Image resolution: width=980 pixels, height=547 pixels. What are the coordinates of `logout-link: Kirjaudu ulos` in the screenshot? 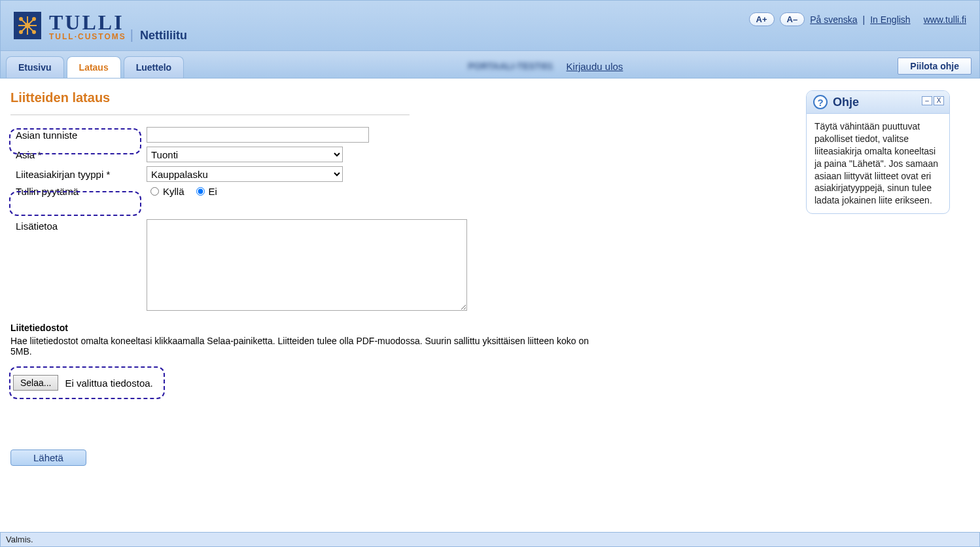 It's located at (595, 67).